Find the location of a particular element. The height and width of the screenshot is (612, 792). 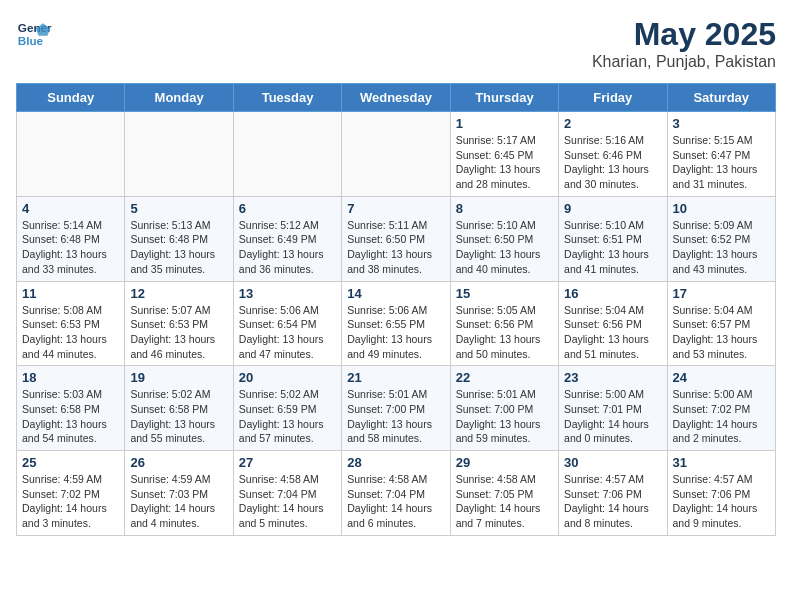

day-number: 22 is located at coordinates (504, 378).